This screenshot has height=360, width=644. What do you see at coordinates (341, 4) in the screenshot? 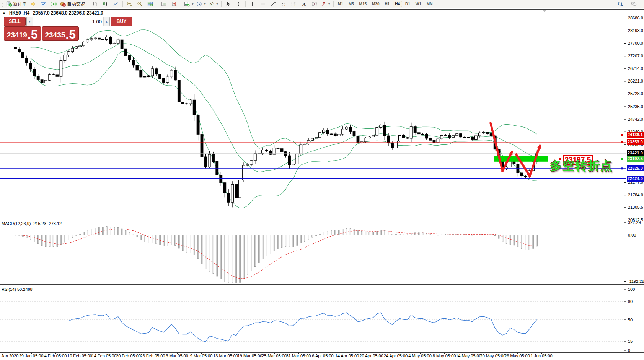
I see `timeframe-M1-button: M1` at bounding box center [341, 4].